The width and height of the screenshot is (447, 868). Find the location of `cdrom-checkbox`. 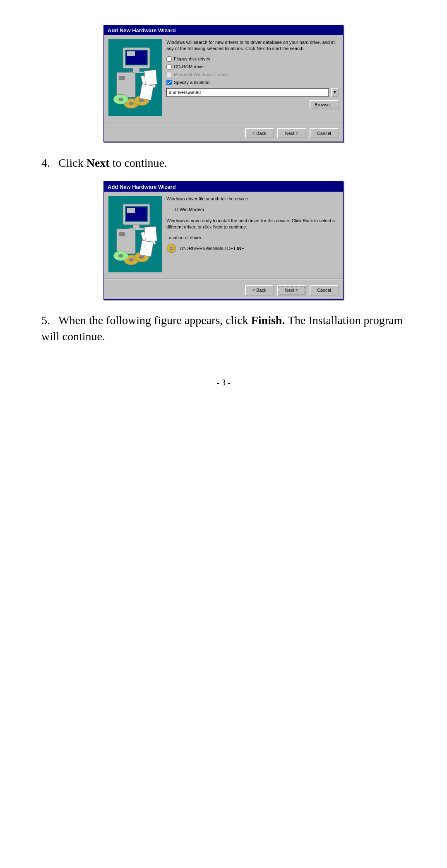

cdrom-checkbox is located at coordinates (169, 67).